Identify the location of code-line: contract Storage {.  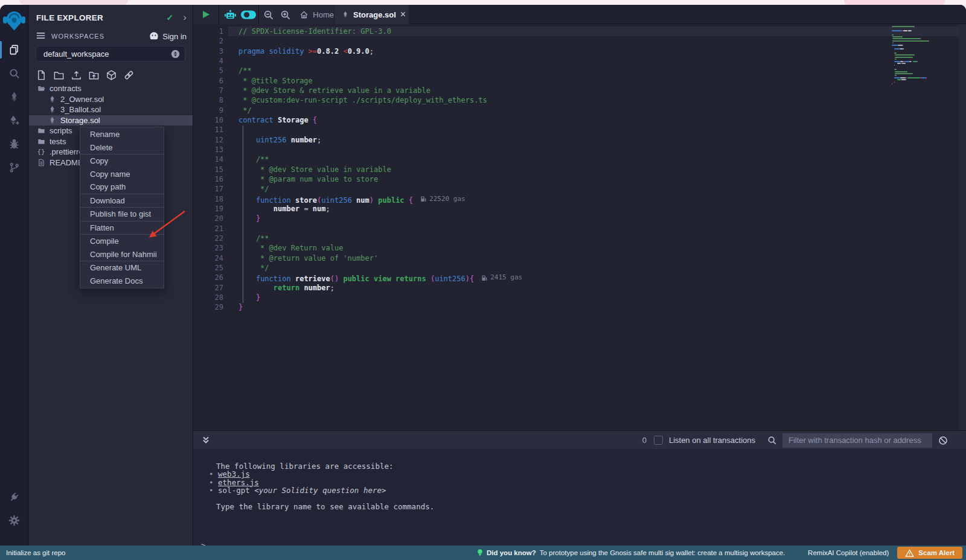
(380, 120).